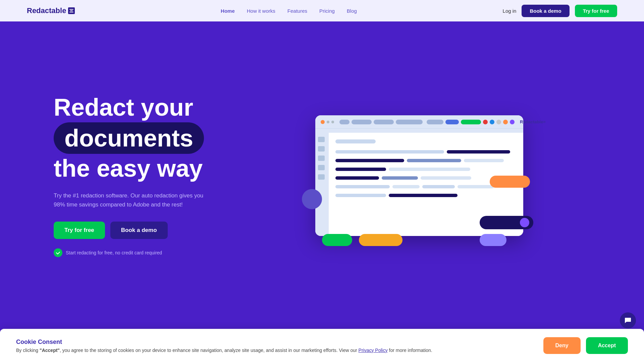 The width and height of the screenshot is (644, 362). I want to click on cookie-title: Cookie Consent, so click(274, 342).